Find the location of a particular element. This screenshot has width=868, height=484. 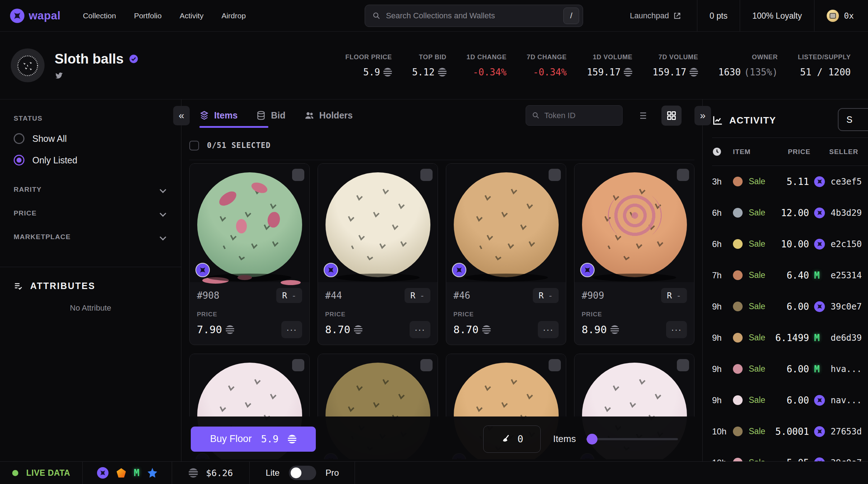

event-type: Sale is located at coordinates (761, 338).